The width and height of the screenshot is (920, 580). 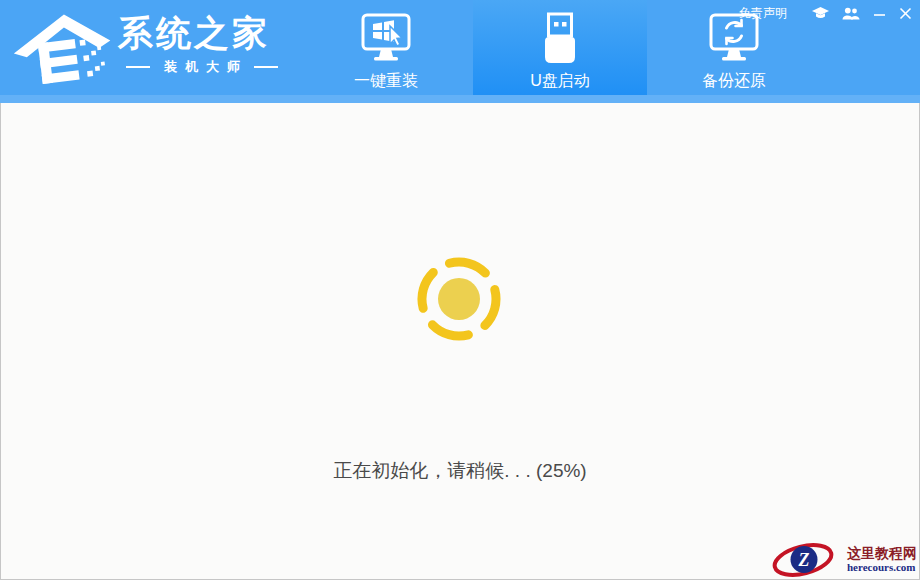 What do you see at coordinates (138, 67) in the screenshot?
I see `subtitle-dash-left` at bounding box center [138, 67].